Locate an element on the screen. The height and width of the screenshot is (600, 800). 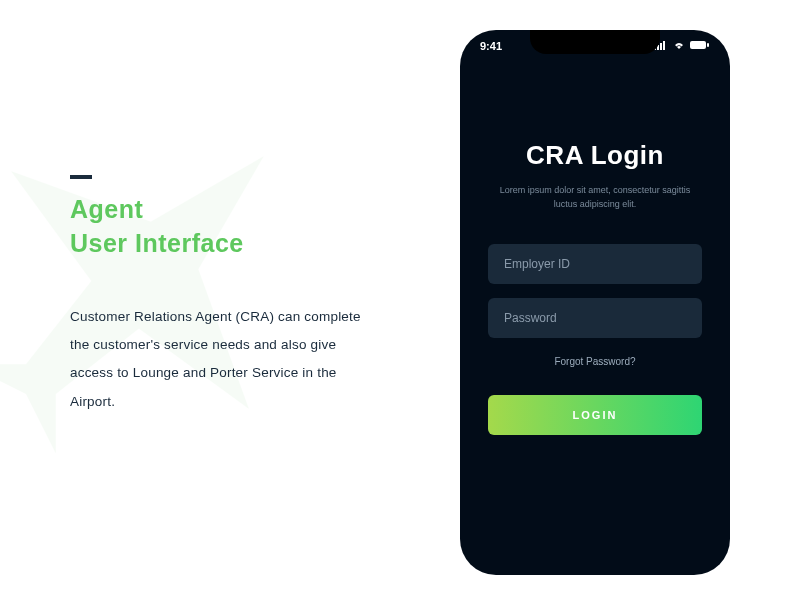
heading-line-1: Agent is located at coordinates (106, 209).